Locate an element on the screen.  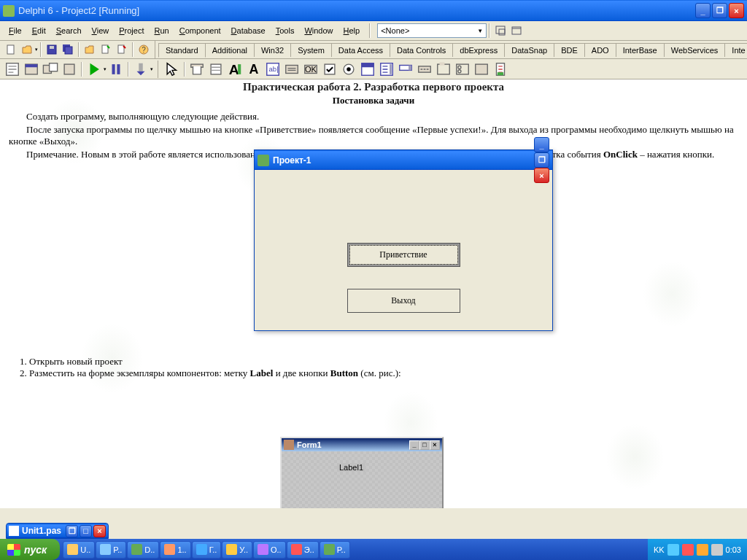
maximize-button: ❐ is located at coordinates (719, 10).